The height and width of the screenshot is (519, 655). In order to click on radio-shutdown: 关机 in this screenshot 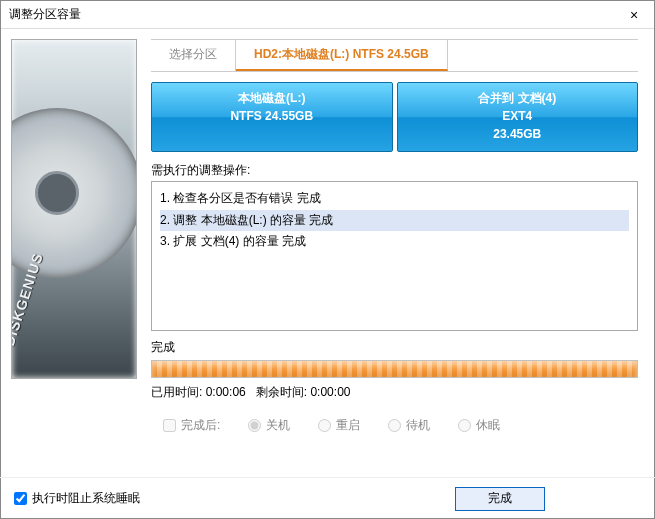, I will do `click(269, 426)`.